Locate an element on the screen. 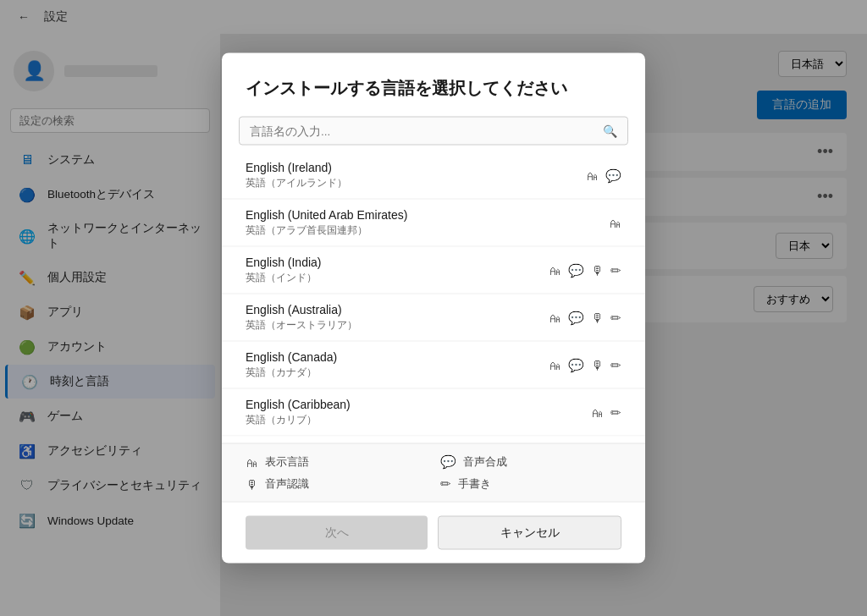 The width and height of the screenshot is (867, 616). lang-native: 英語（アイルランド） is located at coordinates (296, 183).